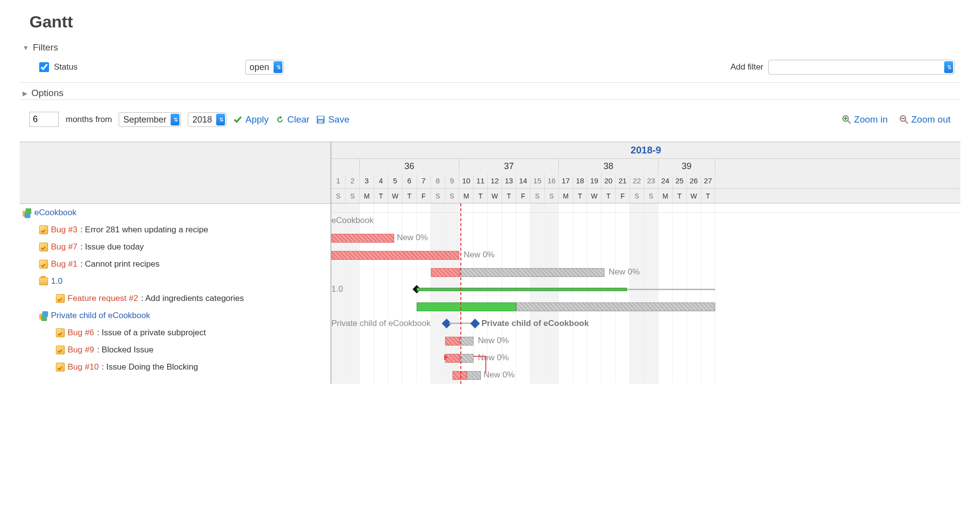  I want to click on day-header-cell: 23, so click(651, 181).